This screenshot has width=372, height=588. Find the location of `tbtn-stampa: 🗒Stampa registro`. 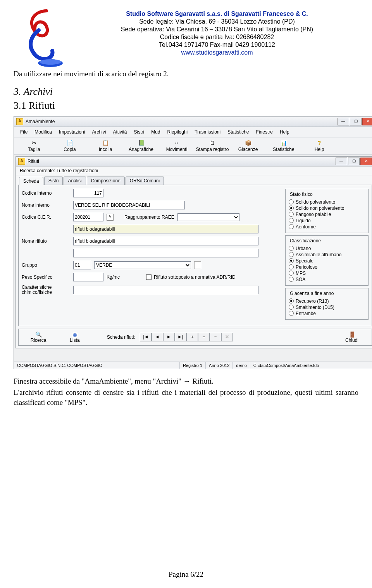

tbtn-stampa: 🗒Stampa registro is located at coordinates (212, 146).